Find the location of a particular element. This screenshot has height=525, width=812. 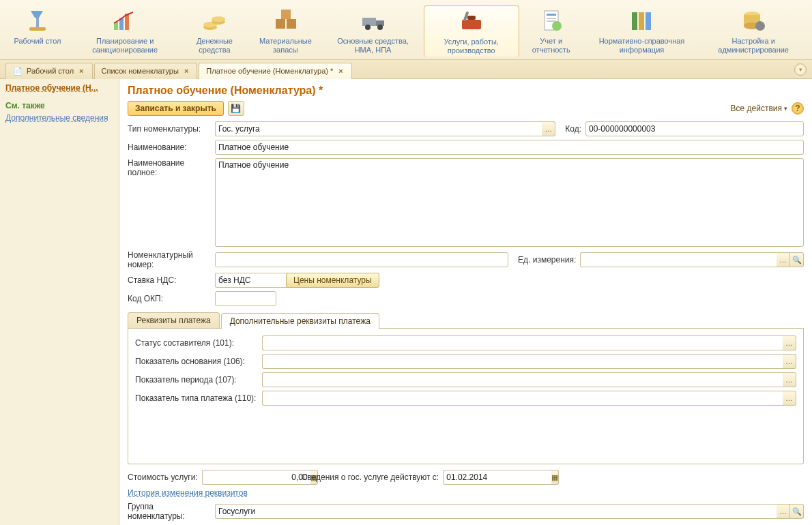

toolbar-label: Учет и отчетность is located at coordinates (551, 46).